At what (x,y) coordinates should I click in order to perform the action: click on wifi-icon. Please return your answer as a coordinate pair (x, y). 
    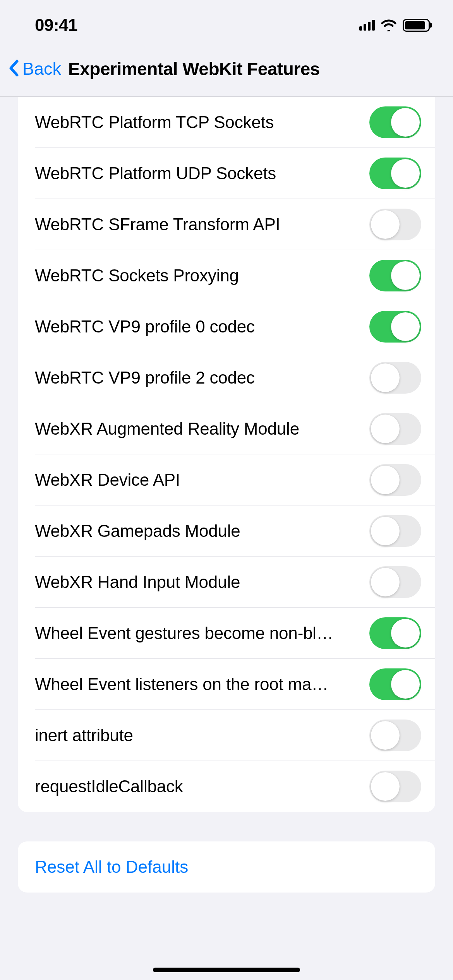
    Looking at the image, I should click on (389, 25).